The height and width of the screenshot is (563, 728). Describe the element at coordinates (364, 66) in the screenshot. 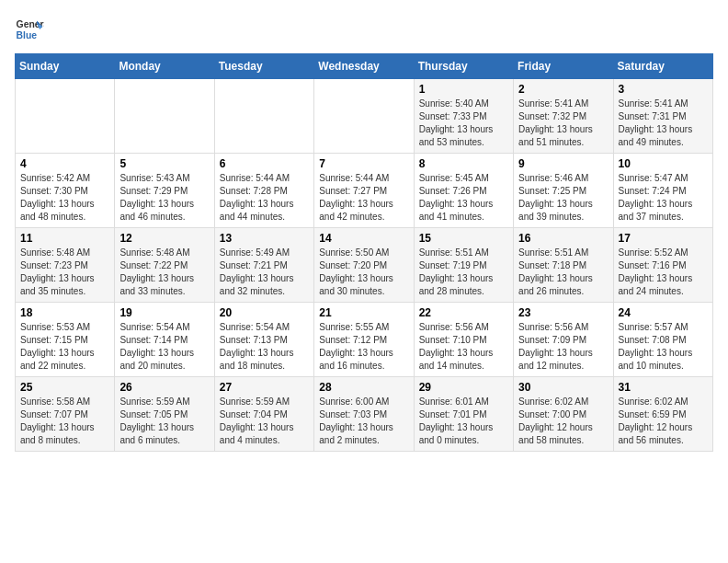

I see `calendar-header: SundayMondayTuesdayWednesdayThursdayFrid…` at that location.